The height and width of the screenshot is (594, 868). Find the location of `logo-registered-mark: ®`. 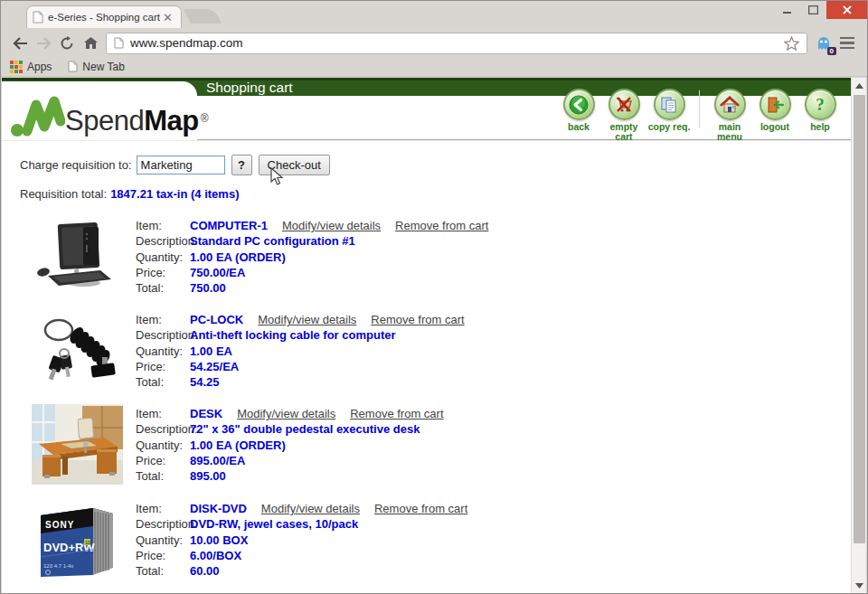

logo-registered-mark: ® is located at coordinates (204, 118).